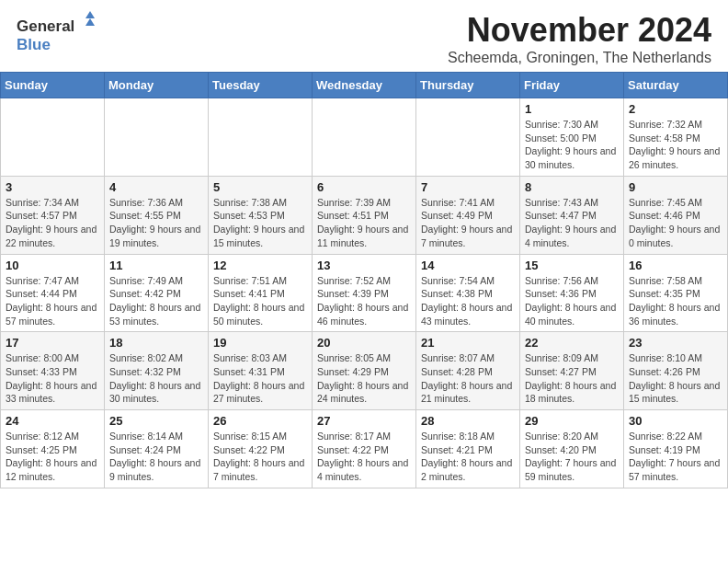  I want to click on weekday-header-monday: Monday, so click(156, 86).